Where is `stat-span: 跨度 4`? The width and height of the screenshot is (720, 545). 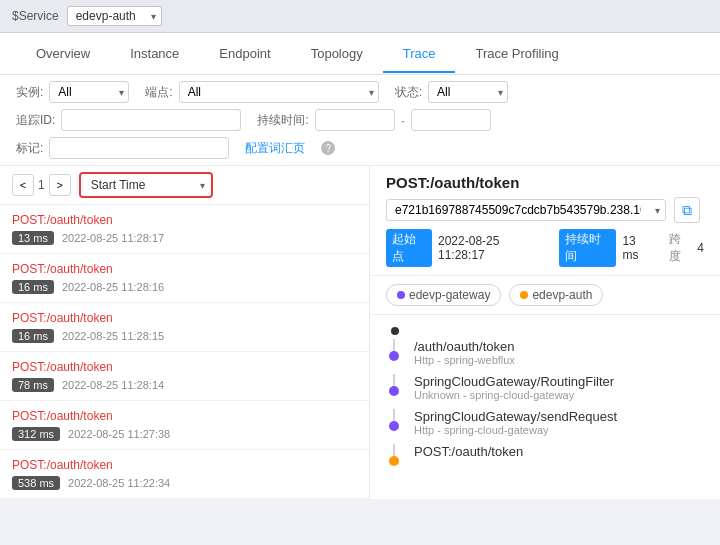 stat-span: 跨度 4 is located at coordinates (686, 248).